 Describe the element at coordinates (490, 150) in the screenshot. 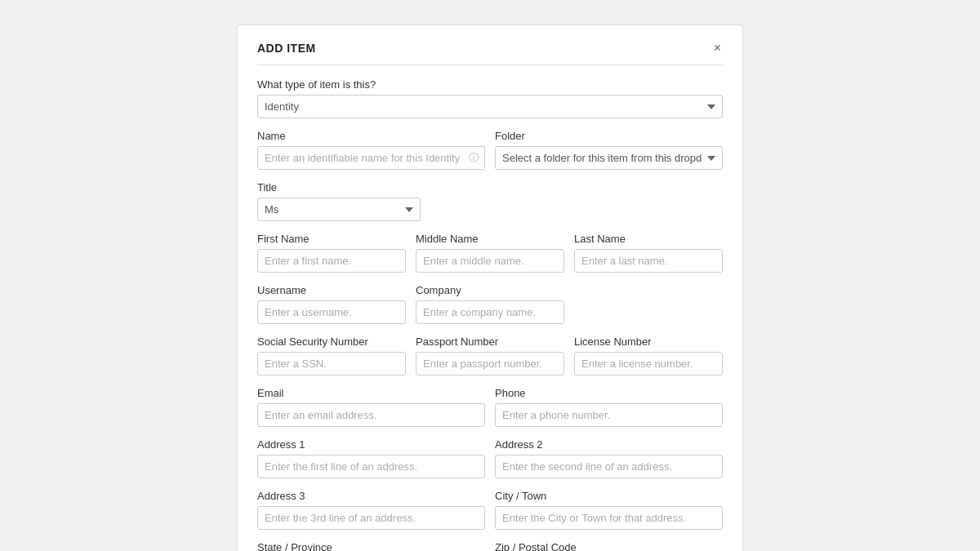

I see `name-folder-row: Name ⓘ Folder Select a folder for this i…` at that location.